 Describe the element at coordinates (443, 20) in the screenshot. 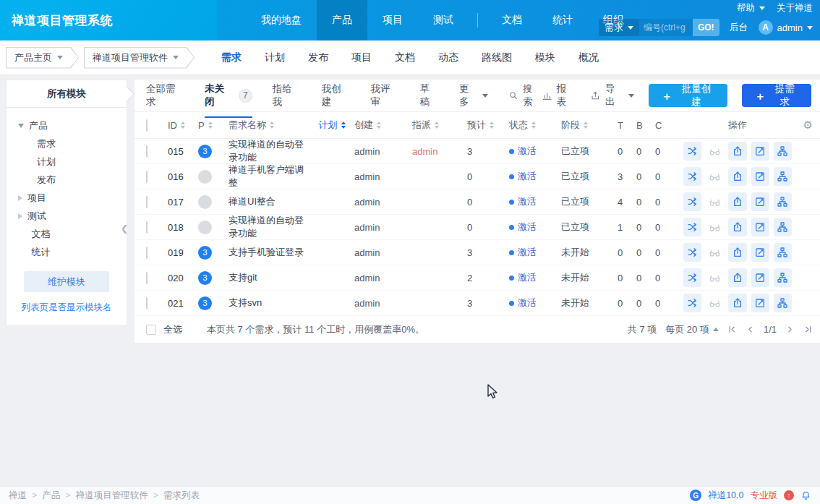

I see `nav-item-4: 测试` at that location.